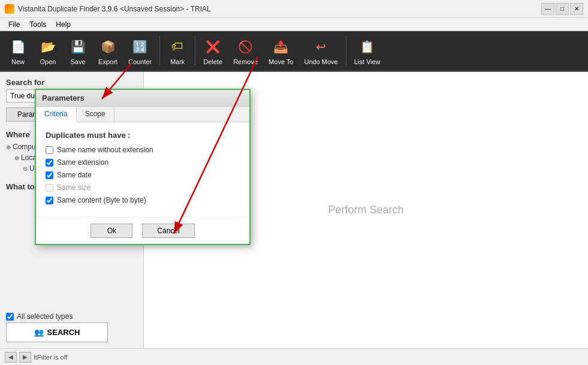 This screenshot has width=588, height=365. I want to click on toolbar-moveto: 📤 Move To, so click(281, 51).